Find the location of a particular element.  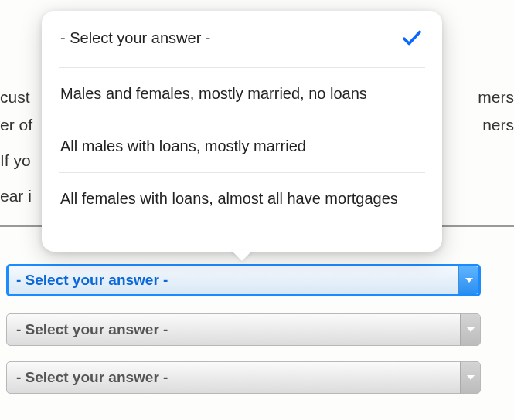

option-label: - Select your answer - is located at coordinates (136, 38).